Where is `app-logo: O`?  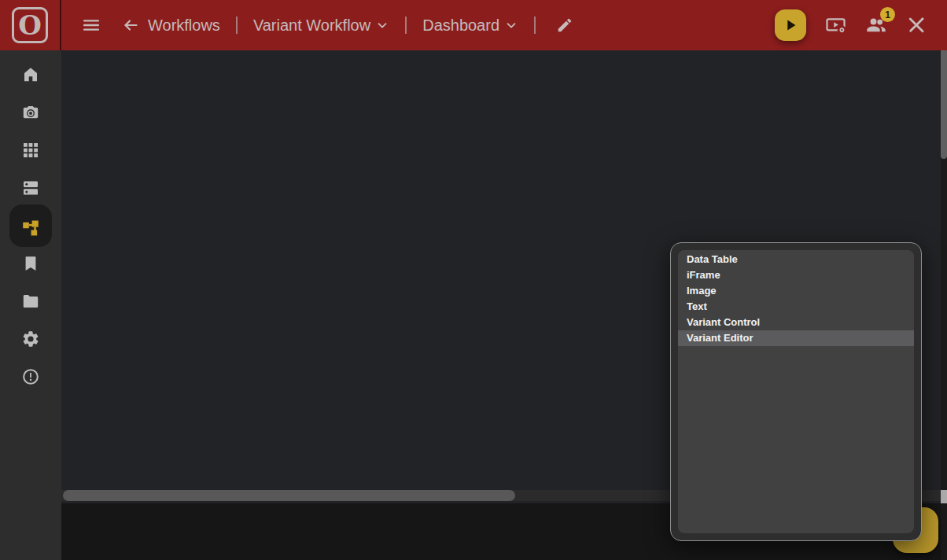 app-logo: O is located at coordinates (31, 25).